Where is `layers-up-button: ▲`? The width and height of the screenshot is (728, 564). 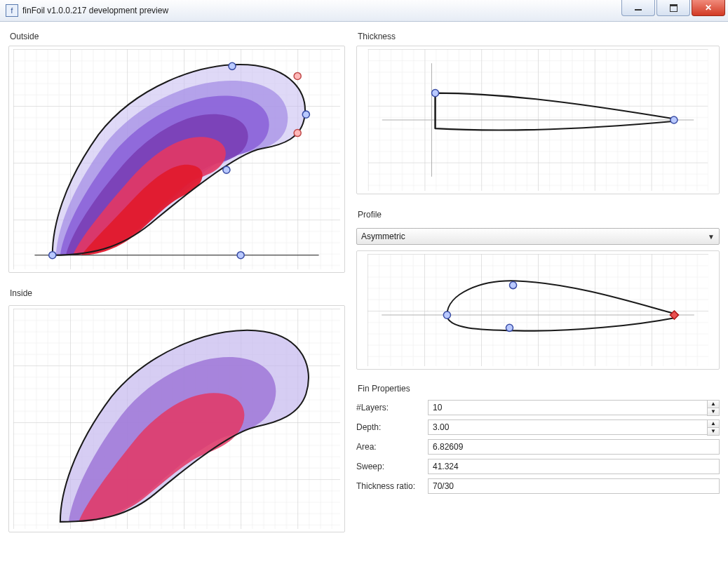 layers-up-button: ▲ is located at coordinates (713, 404).